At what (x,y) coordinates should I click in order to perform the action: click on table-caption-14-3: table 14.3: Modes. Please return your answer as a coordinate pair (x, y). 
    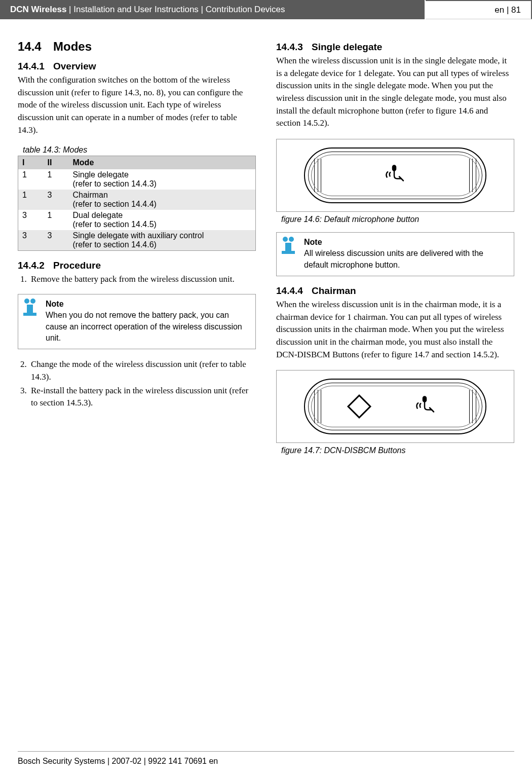
    Looking at the image, I should click on (139, 150).